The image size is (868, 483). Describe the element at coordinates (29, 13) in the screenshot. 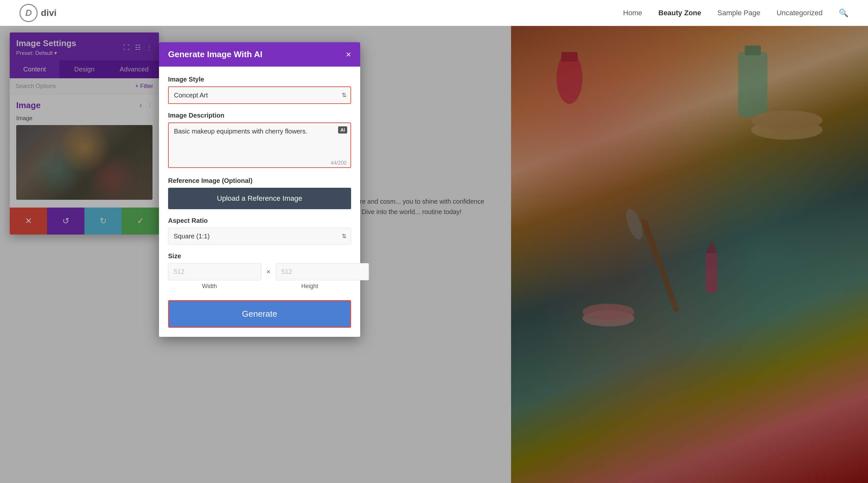

I see `logo-icon: D` at that location.